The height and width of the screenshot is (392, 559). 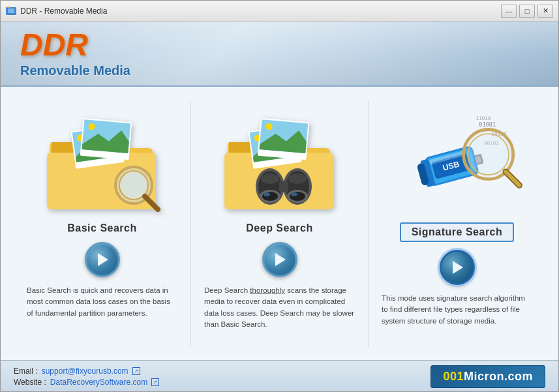 What do you see at coordinates (136, 371) in the screenshot?
I see `email-external-icon: ↗` at bounding box center [136, 371].